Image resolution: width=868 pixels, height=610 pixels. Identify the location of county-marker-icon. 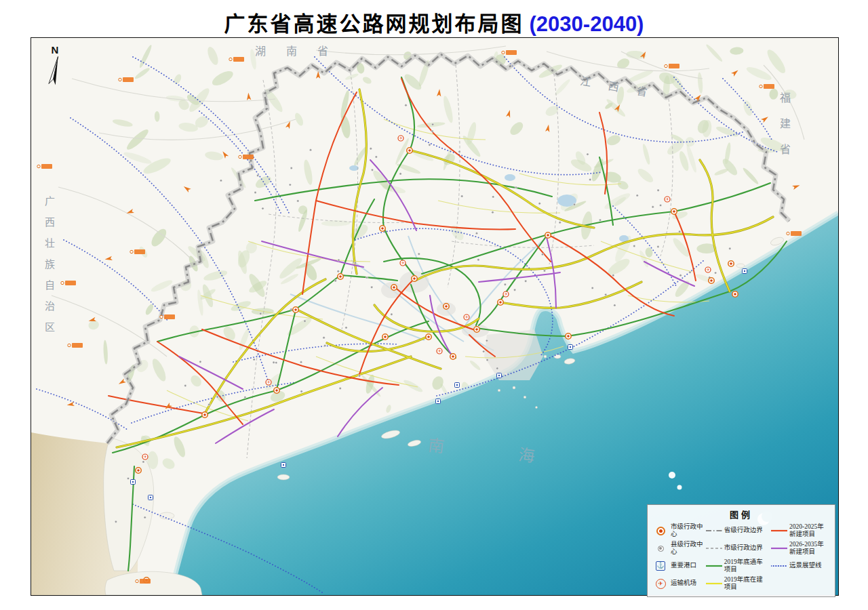
(660, 549).